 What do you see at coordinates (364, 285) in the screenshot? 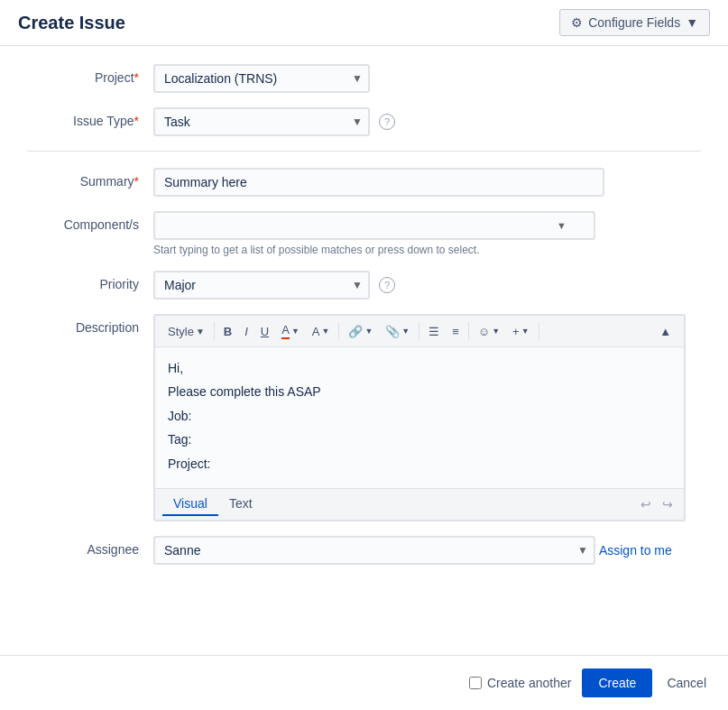
I see `priority-row: Priority Major Blocker Critical Minor Tr…` at bounding box center [364, 285].